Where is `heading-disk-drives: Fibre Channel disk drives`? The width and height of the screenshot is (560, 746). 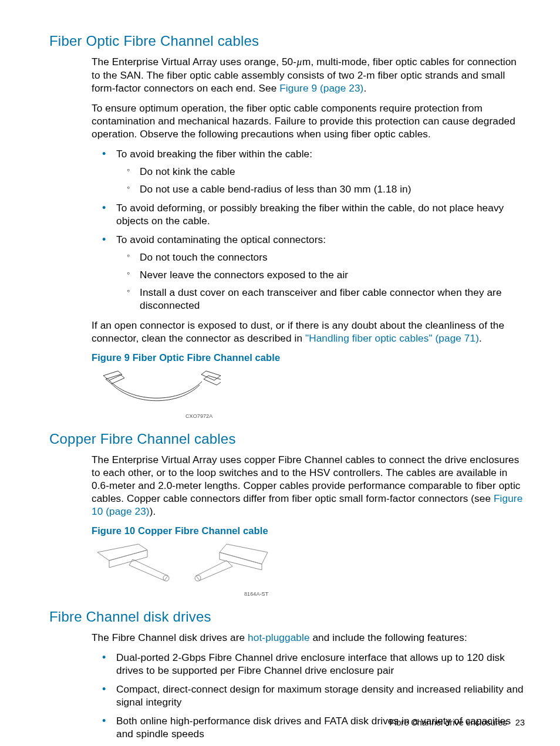 heading-disk-drives: Fibre Channel disk drives is located at coordinates (287, 617).